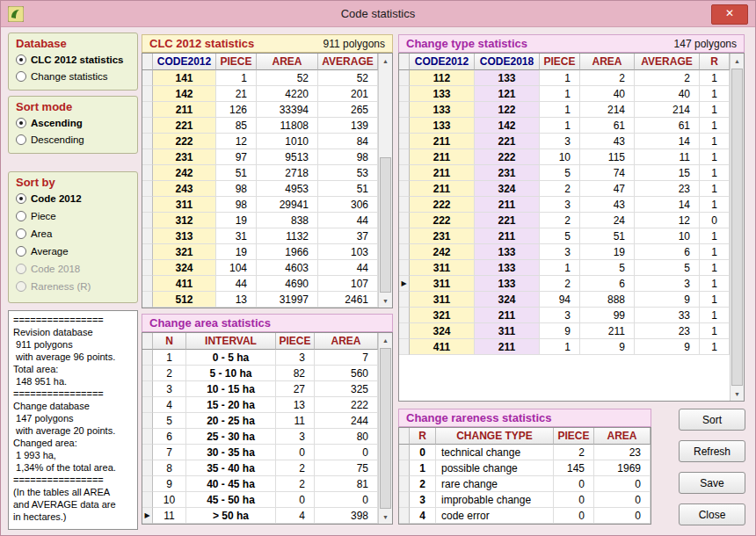  What do you see at coordinates (260, 157) in the screenshot?
I see `table-row: 23197951398` at bounding box center [260, 157].